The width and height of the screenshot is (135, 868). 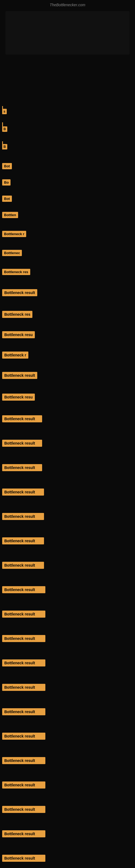 What do you see at coordinates (4, 112) in the screenshot?
I see `label-s: s` at bounding box center [4, 112].